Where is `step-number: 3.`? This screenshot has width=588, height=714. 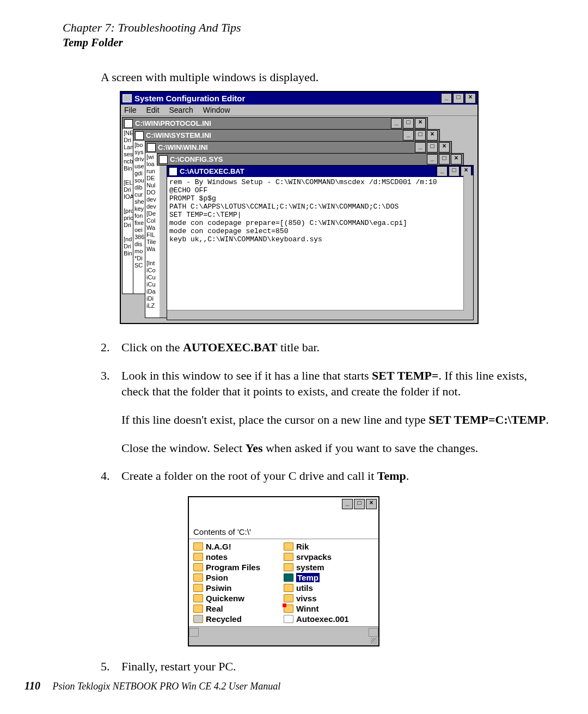
step-number: 3. is located at coordinates (111, 412).